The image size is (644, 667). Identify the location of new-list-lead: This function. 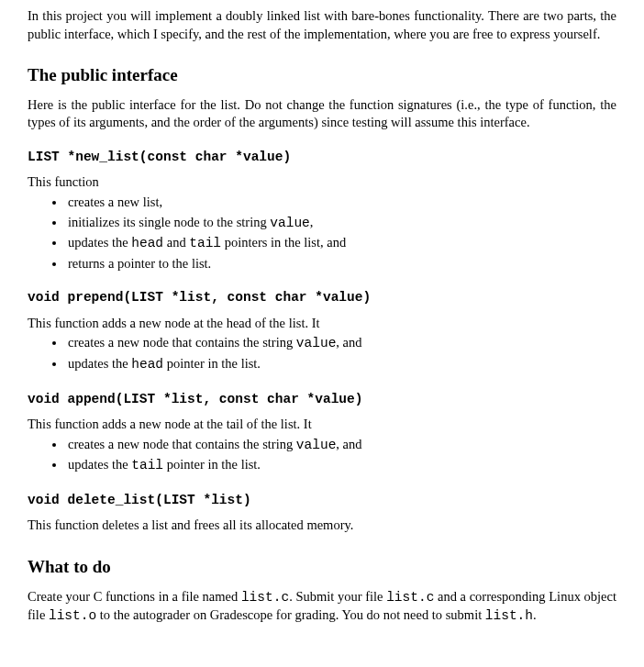
(322, 183).